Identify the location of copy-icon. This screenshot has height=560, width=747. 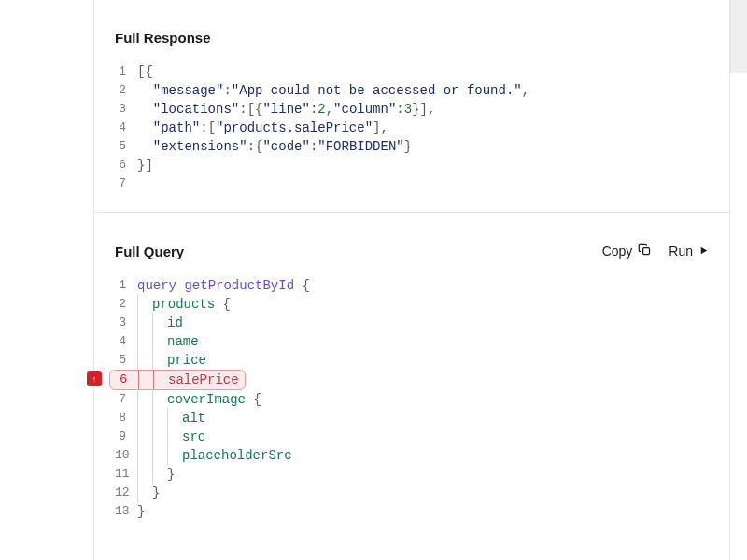
(644, 251).